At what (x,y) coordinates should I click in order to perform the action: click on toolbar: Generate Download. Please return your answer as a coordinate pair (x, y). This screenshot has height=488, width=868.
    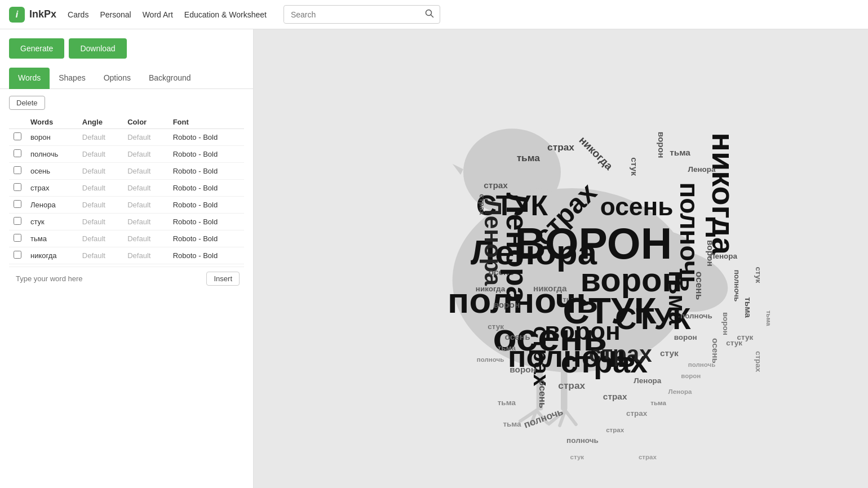
    Looking at the image, I should click on (126, 48).